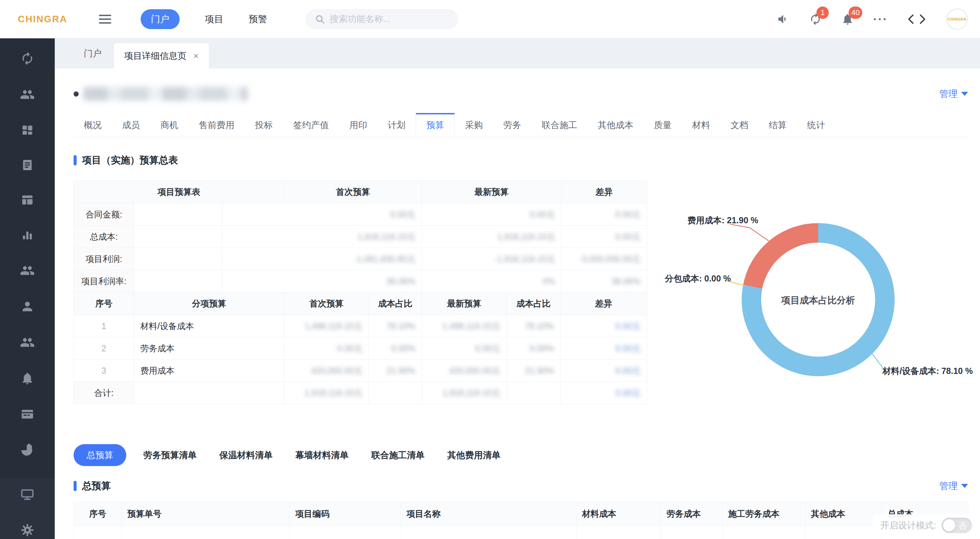  Describe the element at coordinates (435, 125) in the screenshot. I see `tab-budget: 预算` at that location.